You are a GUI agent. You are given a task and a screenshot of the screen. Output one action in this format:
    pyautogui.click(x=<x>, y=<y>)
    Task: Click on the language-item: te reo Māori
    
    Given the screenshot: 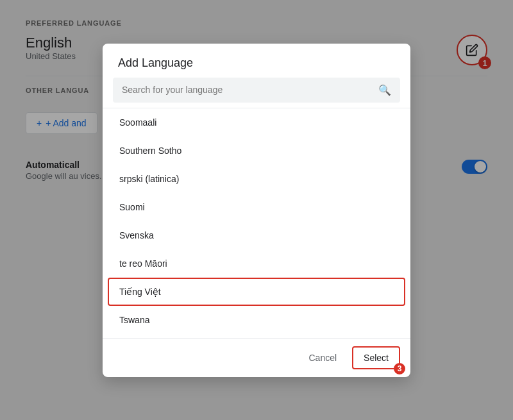 What is the action you would take?
    pyautogui.click(x=256, y=264)
    